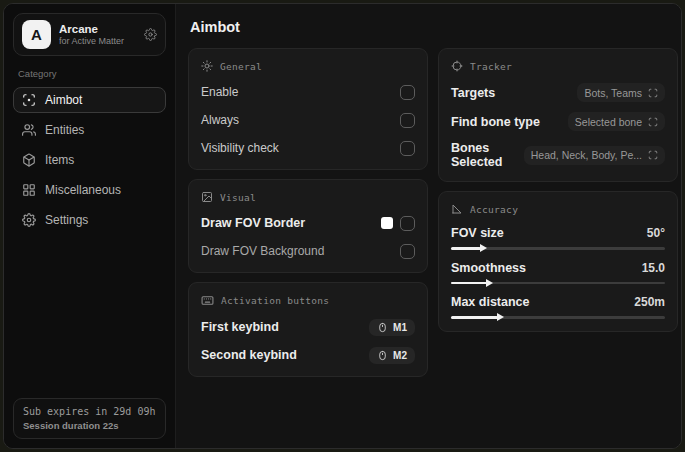 The width and height of the screenshot is (685, 452). What do you see at coordinates (90, 418) in the screenshot?
I see `subscription-info-card: Sub expires in 29d 09h Session duration …` at bounding box center [90, 418].